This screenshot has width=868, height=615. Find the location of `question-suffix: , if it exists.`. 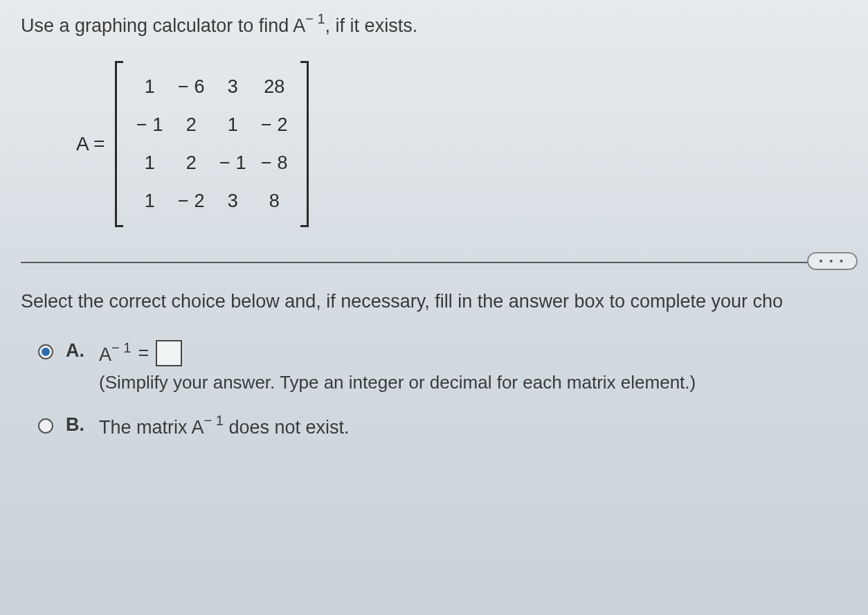

question-suffix: , if it exists. is located at coordinates (372, 26).